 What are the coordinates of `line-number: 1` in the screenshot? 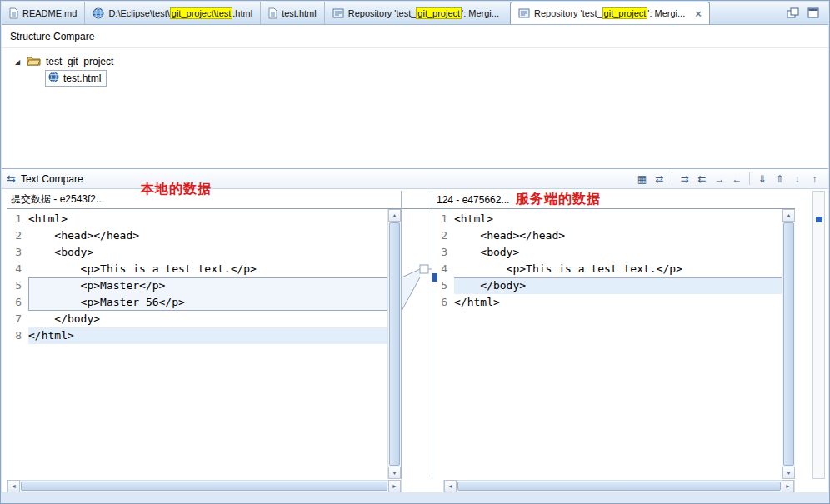 It's located at (18, 219).